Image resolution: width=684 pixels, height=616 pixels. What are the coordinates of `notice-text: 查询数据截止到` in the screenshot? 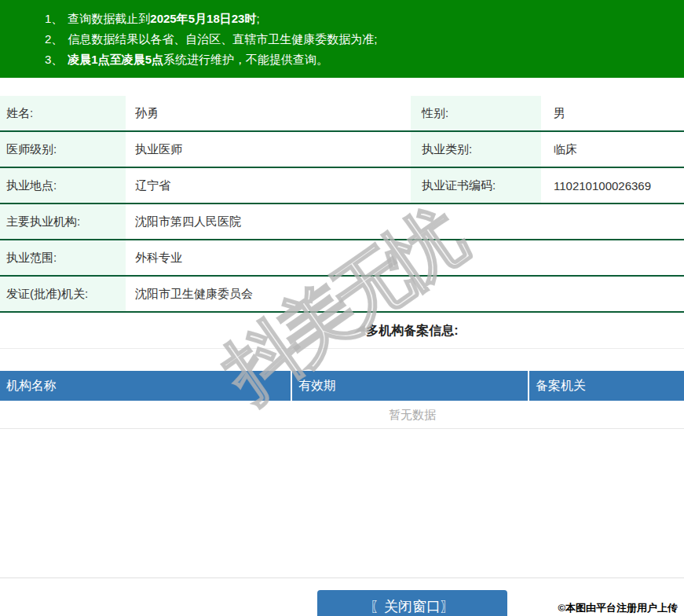 It's located at (108, 19).